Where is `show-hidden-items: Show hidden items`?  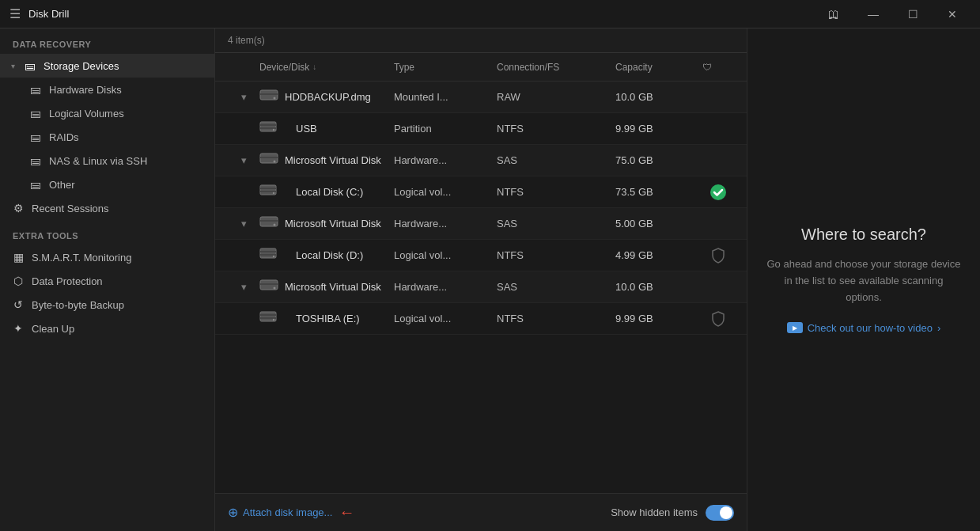
show-hidden-items: Show hidden items is located at coordinates (672, 513).